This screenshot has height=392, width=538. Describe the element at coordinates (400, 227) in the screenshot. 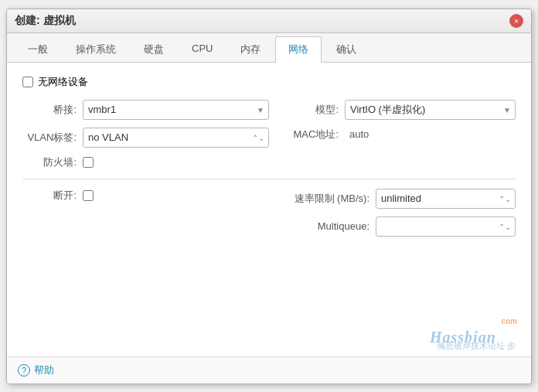

I see `multiqueue-row: Multiqueue: ⌃⌄` at that location.